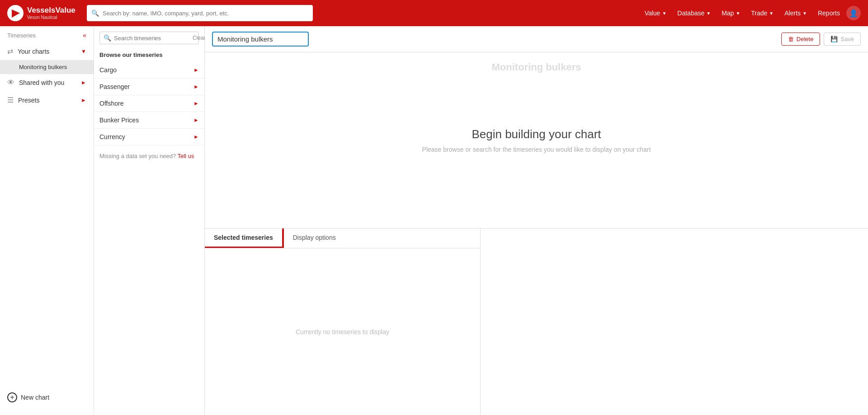  Describe the element at coordinates (842, 39) in the screenshot. I see `save-button: 💾 Save` at that location.